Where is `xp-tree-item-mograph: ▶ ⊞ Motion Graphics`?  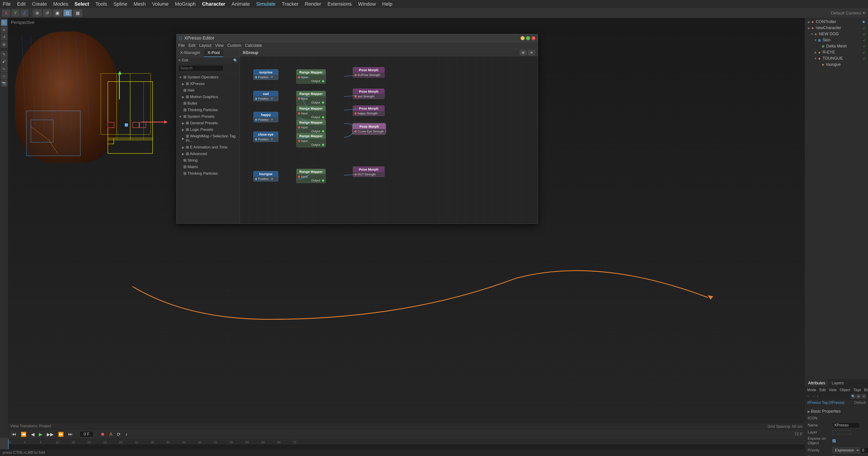 xp-tree-item-mograph: ▶ ⊞ Motion Graphics is located at coordinates (208, 97).